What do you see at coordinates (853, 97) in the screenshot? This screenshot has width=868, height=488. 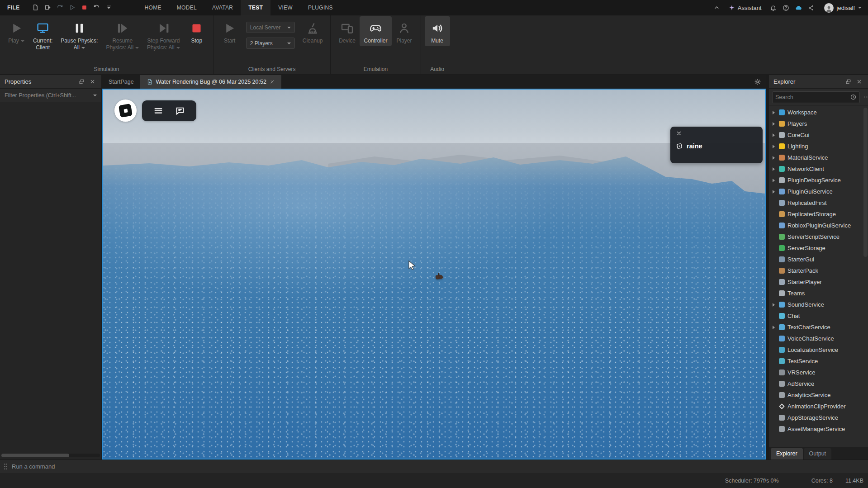 I see `search-history-icon` at bounding box center [853, 97].